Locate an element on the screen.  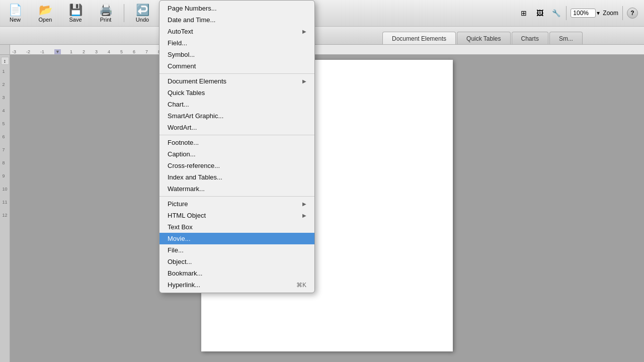
menu-item-field: Field... is located at coordinates (237, 43).